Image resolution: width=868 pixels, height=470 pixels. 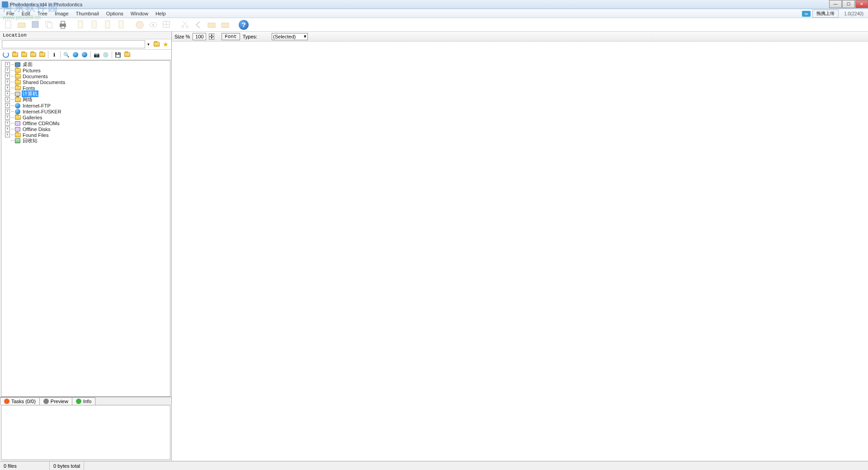 What do you see at coordinates (86, 123) in the screenshot?
I see `tree-node: +Offline CDROMs` at bounding box center [86, 123].